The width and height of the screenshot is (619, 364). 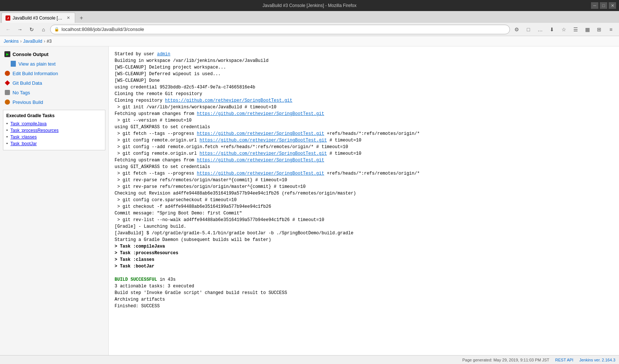 I want to click on no-tags-link: No Tags, so click(x=21, y=93).